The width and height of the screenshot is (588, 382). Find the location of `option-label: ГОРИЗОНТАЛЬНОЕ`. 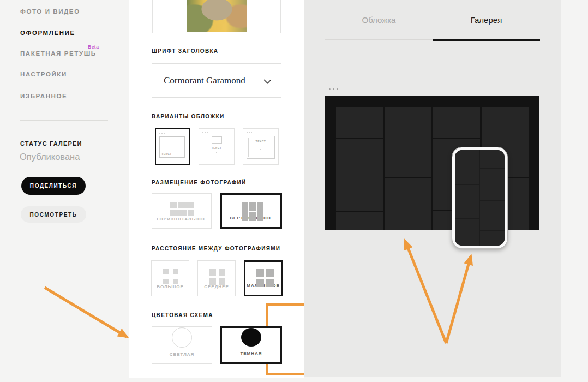

option-label: ГОРИЗОНТАЛЬНОЕ is located at coordinates (182, 219).